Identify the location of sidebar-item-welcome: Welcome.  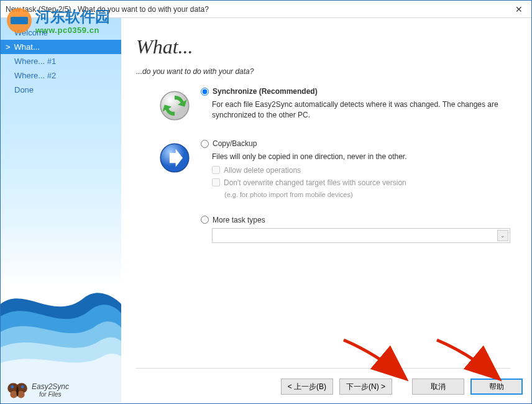
(61, 32).